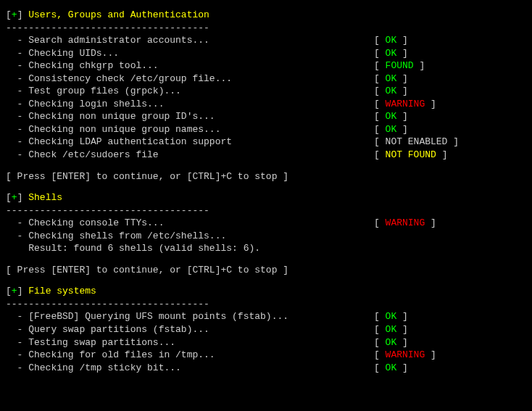 The height and width of the screenshot is (411, 532). I want to click on status-value: FOUND, so click(400, 65).